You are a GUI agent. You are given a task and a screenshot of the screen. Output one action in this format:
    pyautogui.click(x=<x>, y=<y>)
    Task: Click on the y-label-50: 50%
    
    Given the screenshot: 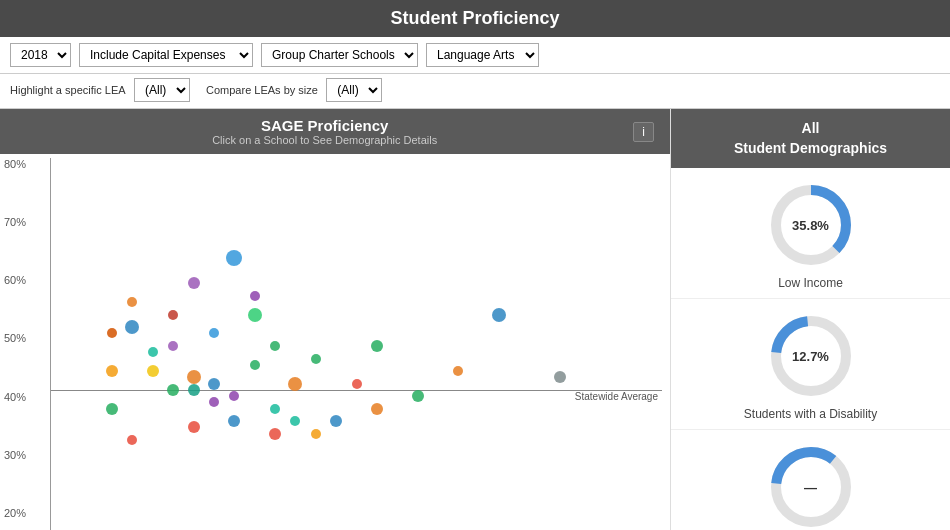 What is the action you would take?
    pyautogui.click(x=15, y=338)
    